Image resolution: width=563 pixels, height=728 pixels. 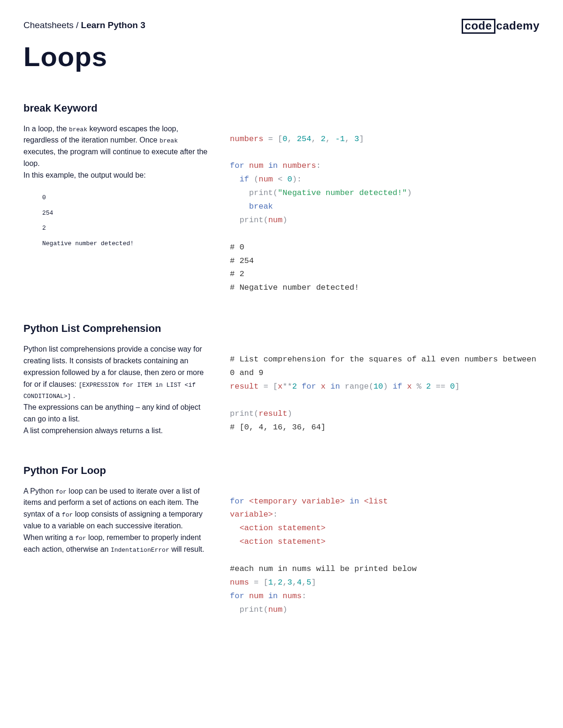 I want to click on section-list-comprehension: Python List Comprehension Python list co…, so click(x=282, y=379).